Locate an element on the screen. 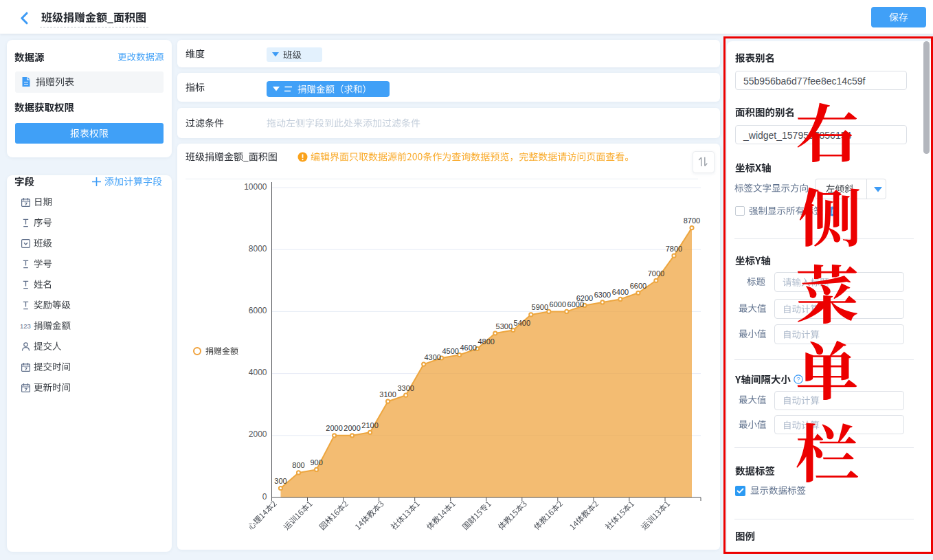 The image size is (933, 560). svg-text: 900 is located at coordinates (316, 462).